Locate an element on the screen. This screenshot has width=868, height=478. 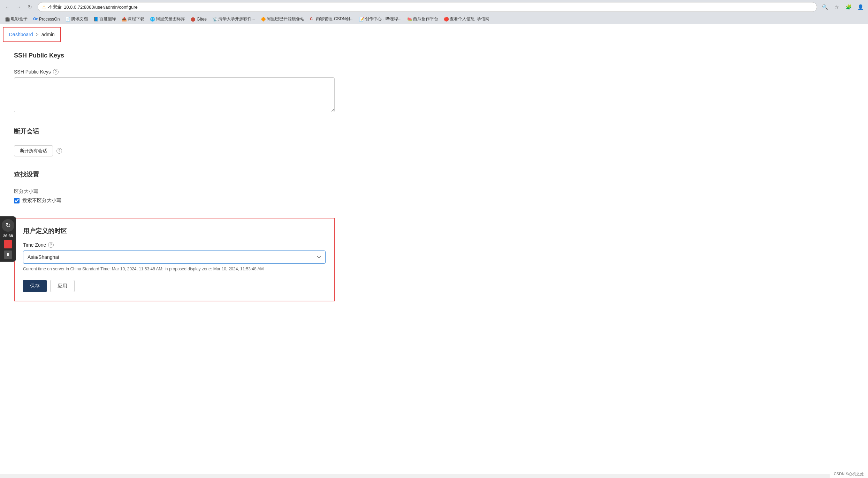
forward-button: → is located at coordinates (19, 7).